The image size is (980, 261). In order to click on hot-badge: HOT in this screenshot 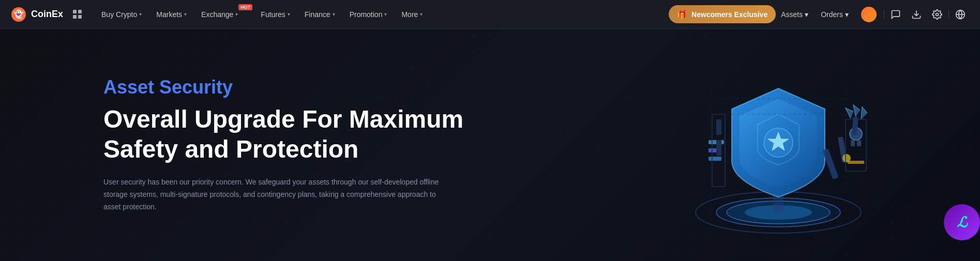, I will do `click(245, 7)`.